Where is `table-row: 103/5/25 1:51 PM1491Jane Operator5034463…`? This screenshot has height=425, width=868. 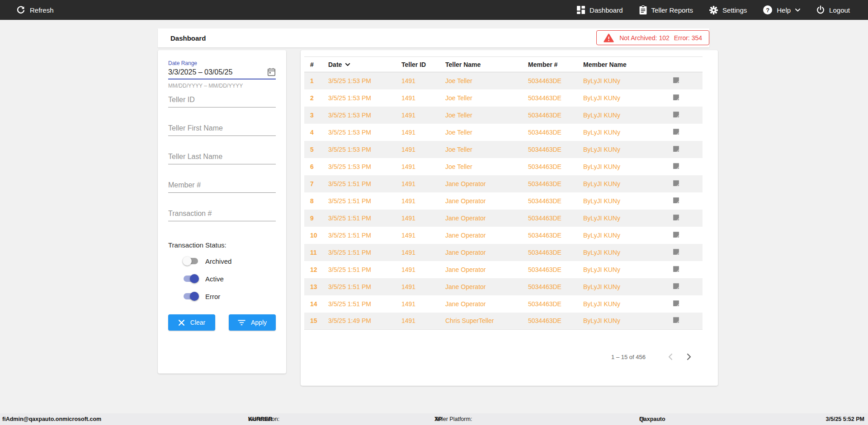 table-row: 103/5/25 1:51 PM1491Jane Operator5034463… is located at coordinates (504, 235).